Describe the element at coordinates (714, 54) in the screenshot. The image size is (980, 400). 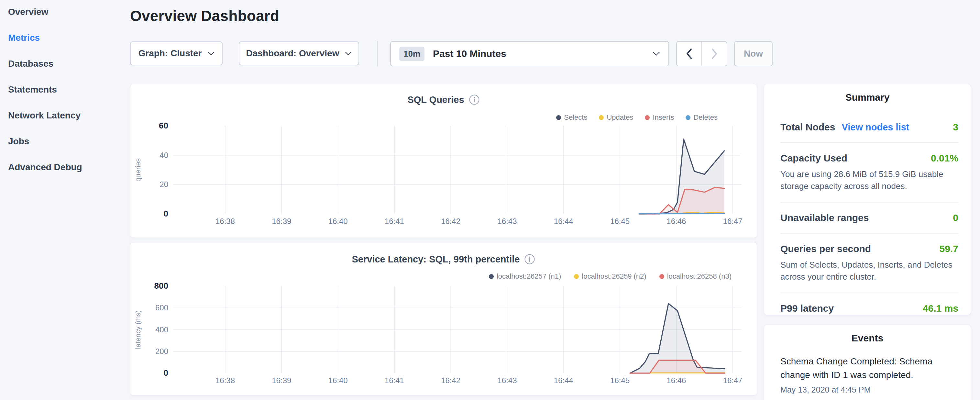
I see `step-forward-button` at that location.